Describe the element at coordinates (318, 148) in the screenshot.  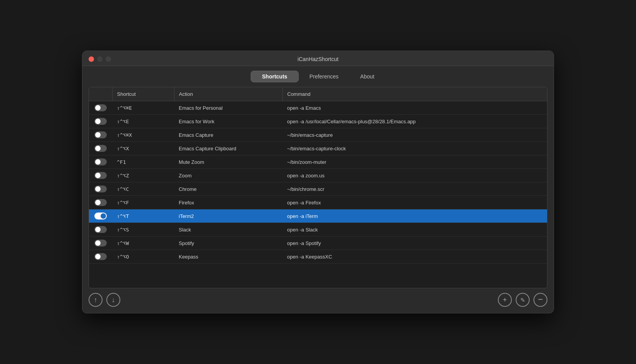
I see `table-row: ⇧^⌥XEmacs Capture Clipboard~/bin/emacs-c…` at that location.